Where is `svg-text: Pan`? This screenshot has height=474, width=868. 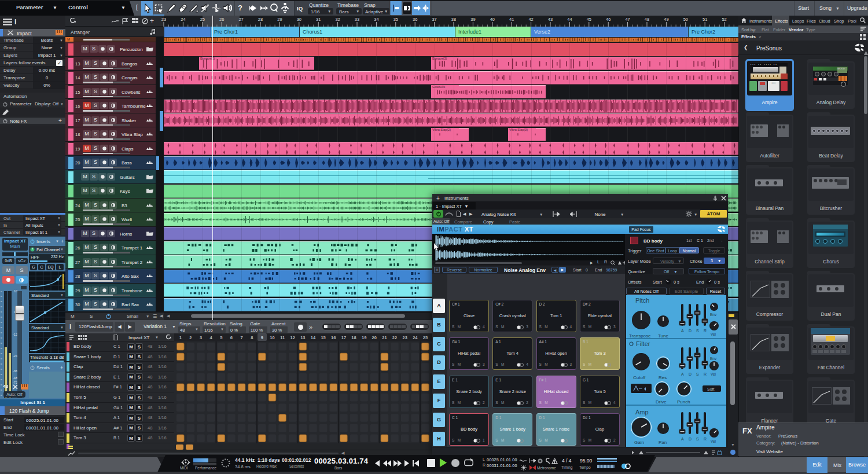
svg-text: Pan is located at coordinates (663, 442).